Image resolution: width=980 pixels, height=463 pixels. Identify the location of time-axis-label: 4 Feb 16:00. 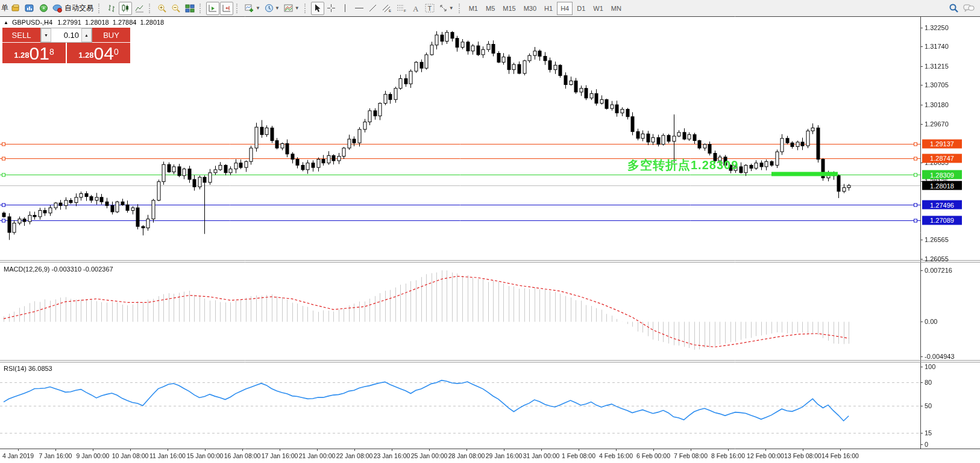
(616, 456).